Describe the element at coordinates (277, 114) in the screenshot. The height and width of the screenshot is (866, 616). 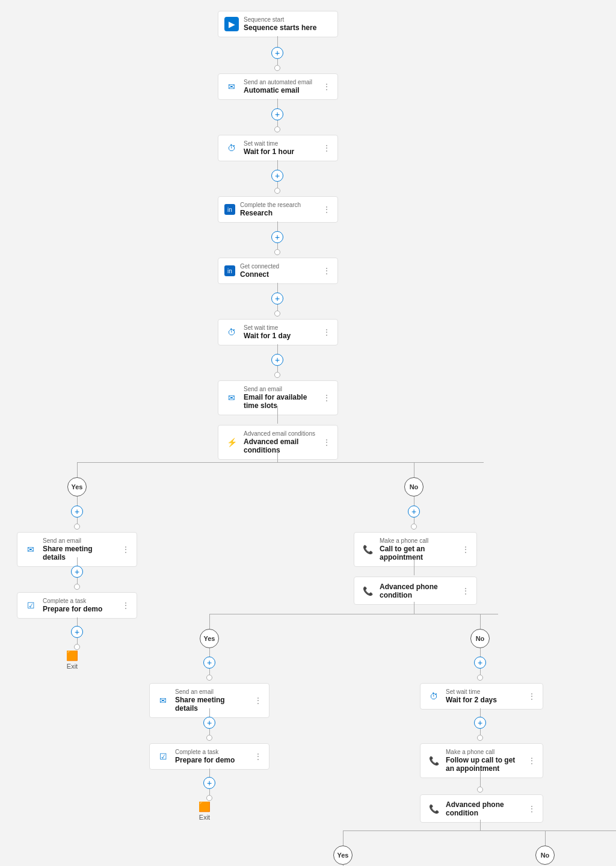
I see `add-btn-2: +` at that location.